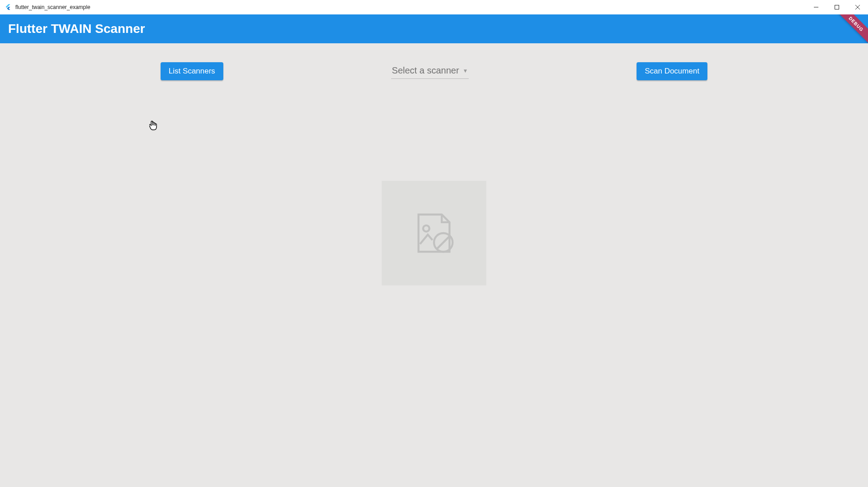 The image size is (868, 487). Describe the element at coordinates (837, 7) in the screenshot. I see `maximize-button` at that location.